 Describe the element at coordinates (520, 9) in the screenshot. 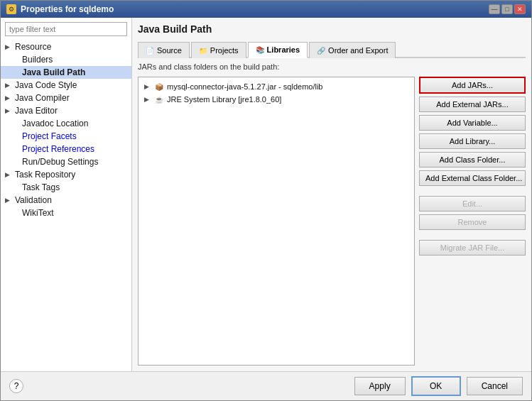

I see `close-button: ✕` at that location.